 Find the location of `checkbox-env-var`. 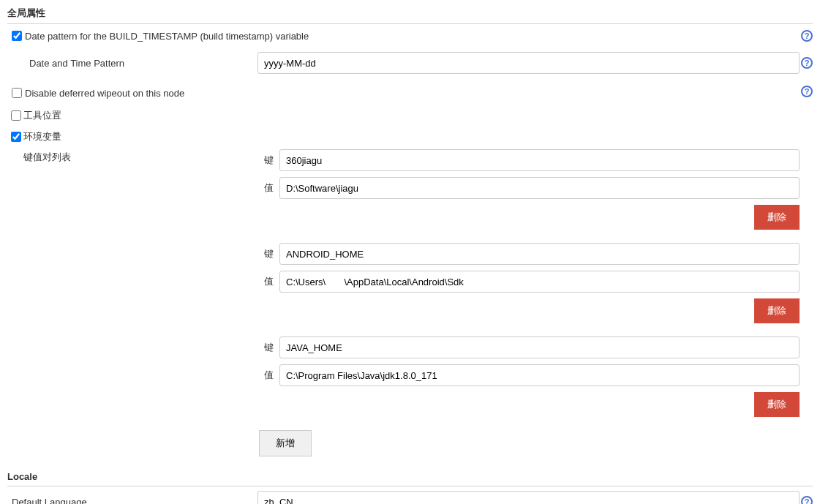

checkbox-env-var is located at coordinates (16, 137).